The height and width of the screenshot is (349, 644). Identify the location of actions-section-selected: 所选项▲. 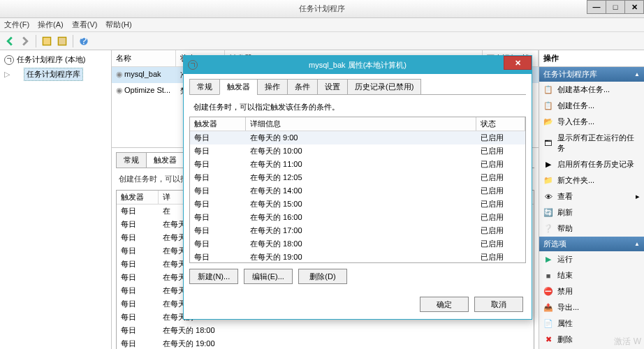
(592, 244).